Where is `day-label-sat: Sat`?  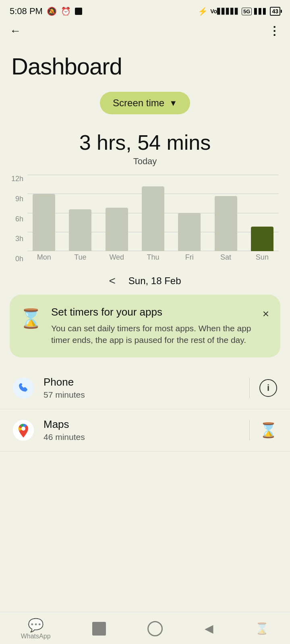
day-label-sat: Sat is located at coordinates (226, 258).